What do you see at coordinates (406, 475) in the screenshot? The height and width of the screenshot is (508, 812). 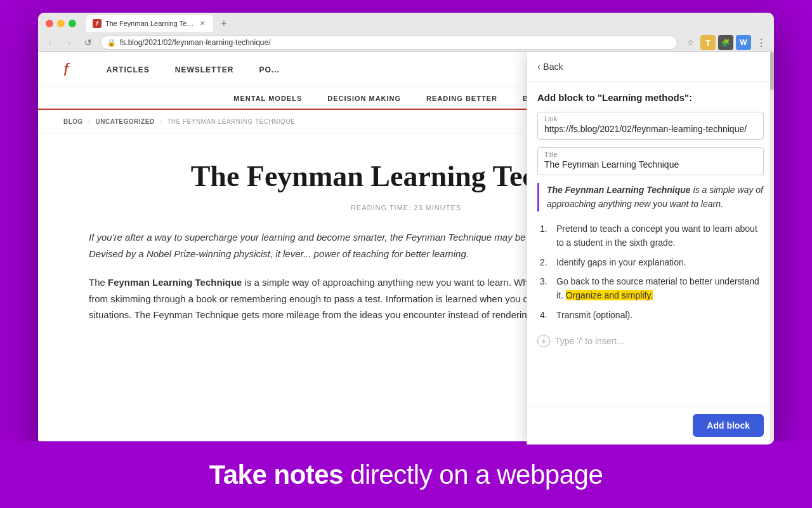 I see `bottom-banner: Take notes directly on a webpage` at bounding box center [406, 475].